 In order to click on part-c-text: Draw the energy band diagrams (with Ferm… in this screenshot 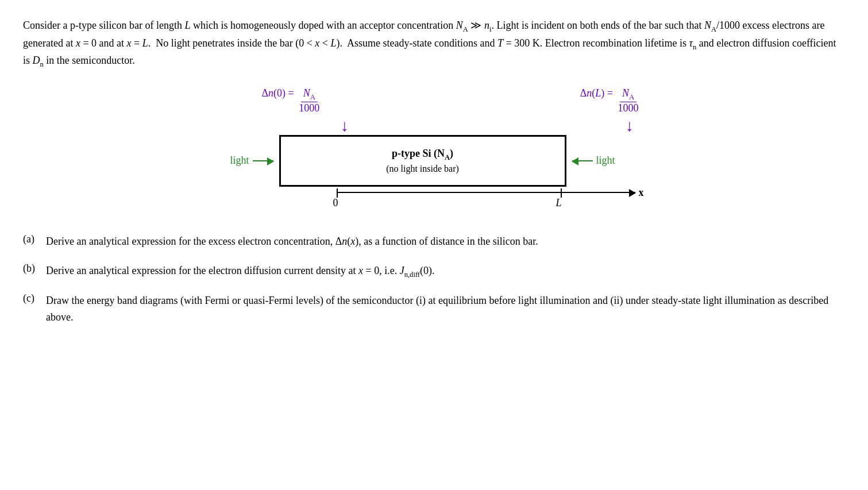, I will do `click(442, 309)`.